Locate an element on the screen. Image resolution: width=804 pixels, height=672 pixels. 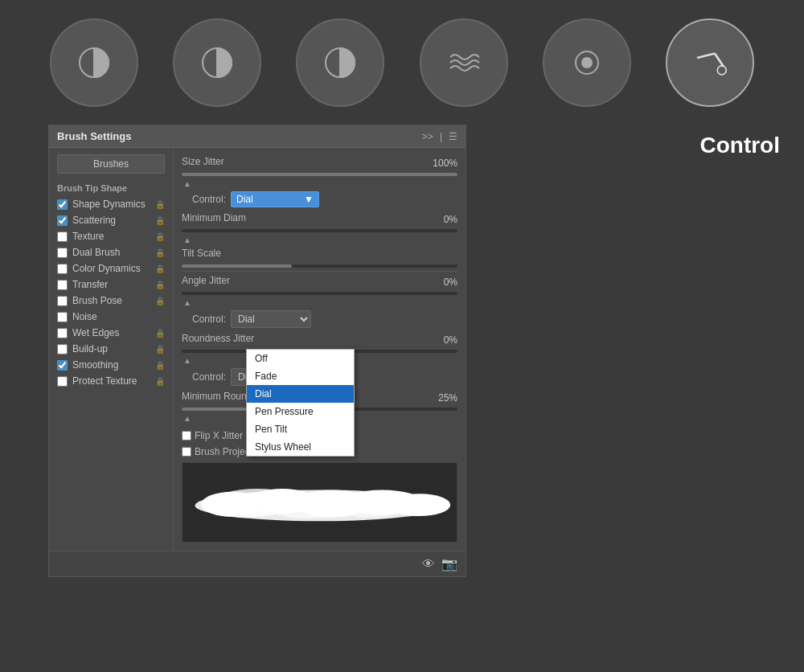
control-dropdown-overlay: Off Fade Dial Pen Pressure Pen Tilt Styl… is located at coordinates (301, 403).